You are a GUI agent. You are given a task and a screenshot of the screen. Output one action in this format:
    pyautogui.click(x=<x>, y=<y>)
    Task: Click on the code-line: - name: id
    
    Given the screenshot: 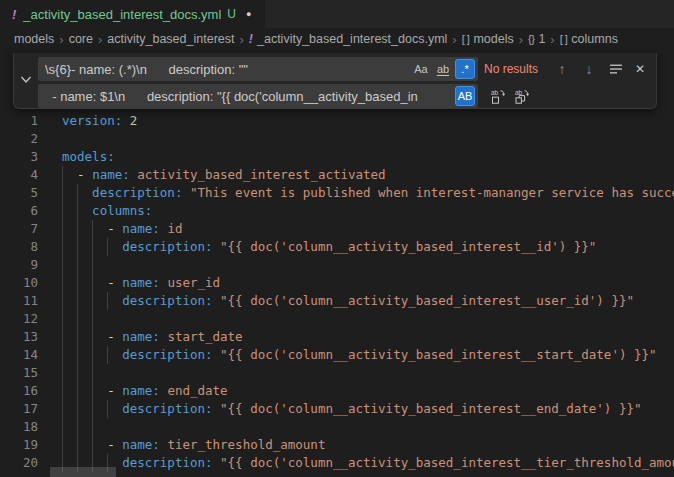 What is the action you would take?
    pyautogui.click(x=368, y=229)
    